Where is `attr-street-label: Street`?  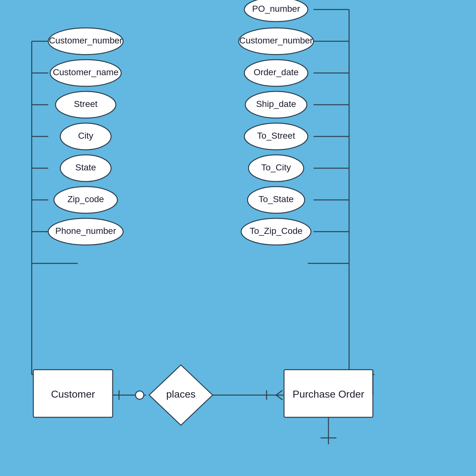
attr-street-label: Street is located at coordinates (86, 104).